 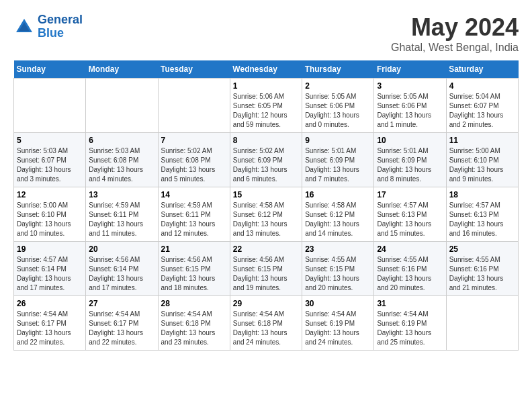 What do you see at coordinates (50, 140) in the screenshot?
I see `day-number: 5` at bounding box center [50, 140].